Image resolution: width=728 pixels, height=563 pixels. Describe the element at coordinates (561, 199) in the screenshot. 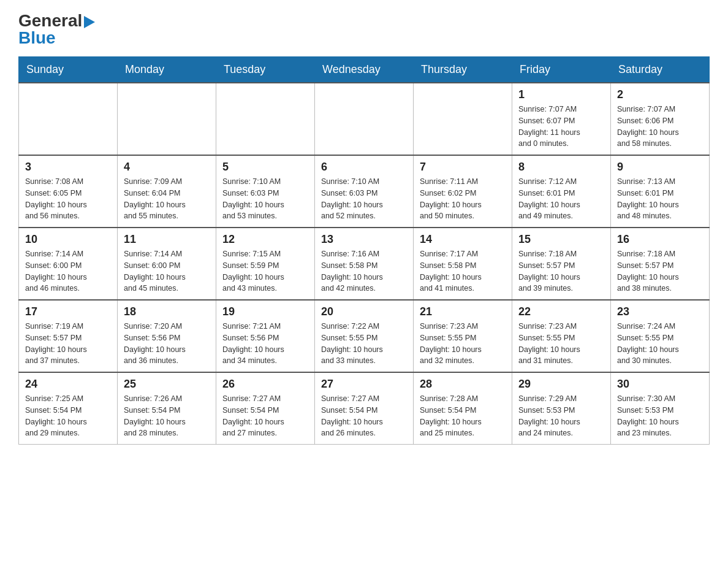

I see `day-info: Sunrise: 7:12 AM Sunset: 6:01 PM Dayligh…` at that location.